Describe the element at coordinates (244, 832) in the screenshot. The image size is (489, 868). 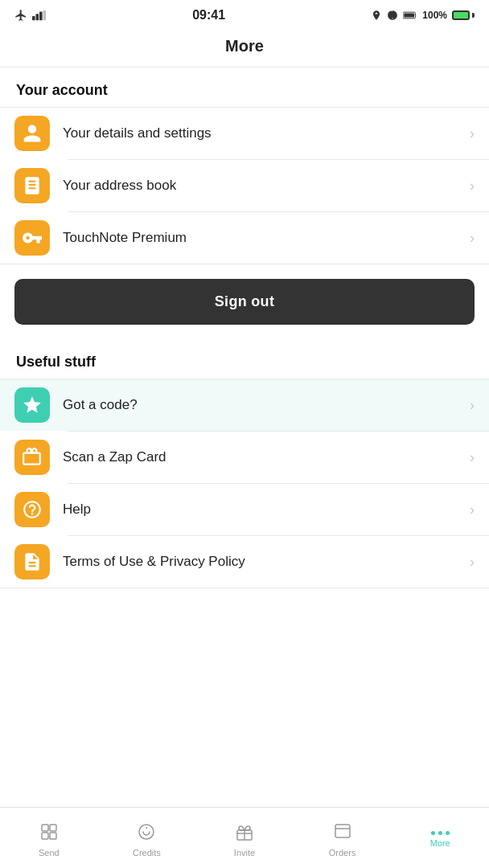
I see `gift-icon` at that location.